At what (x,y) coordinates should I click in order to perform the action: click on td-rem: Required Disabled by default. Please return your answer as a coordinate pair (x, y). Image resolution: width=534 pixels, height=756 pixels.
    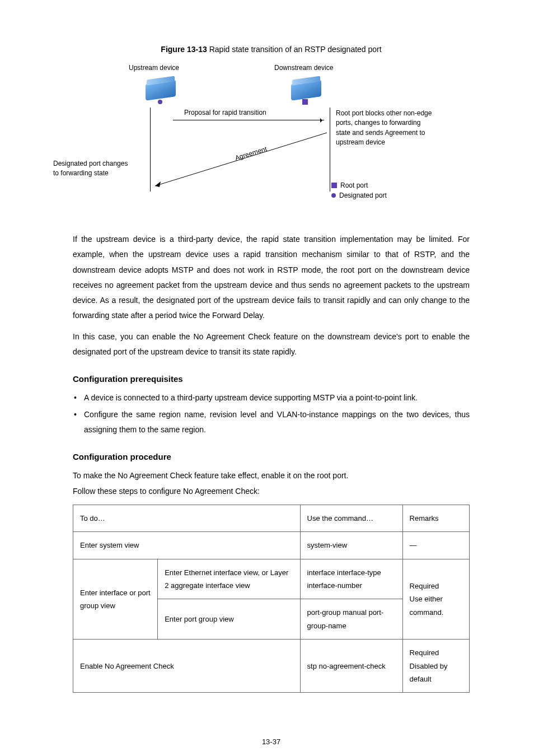
    Looking at the image, I should click on (435, 666).